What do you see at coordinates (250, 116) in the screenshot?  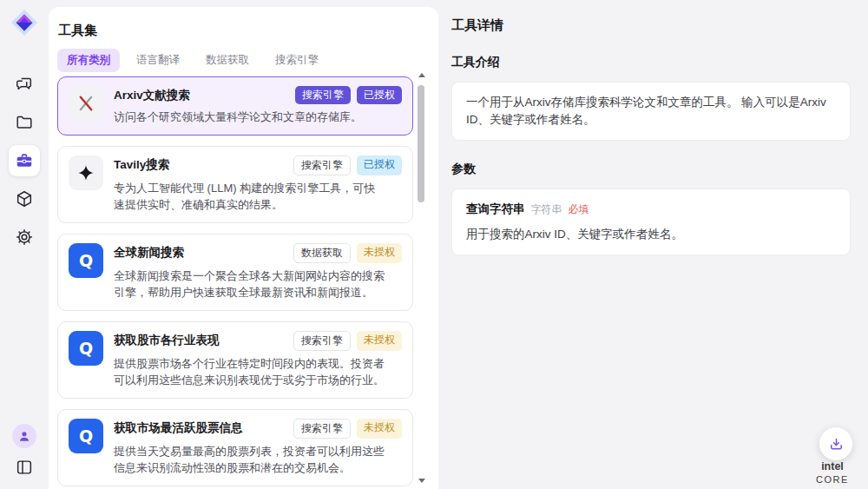 I see `tool-description: 访问各个研究领域大量科学论文和文章的存储库。` at bounding box center [250, 116].